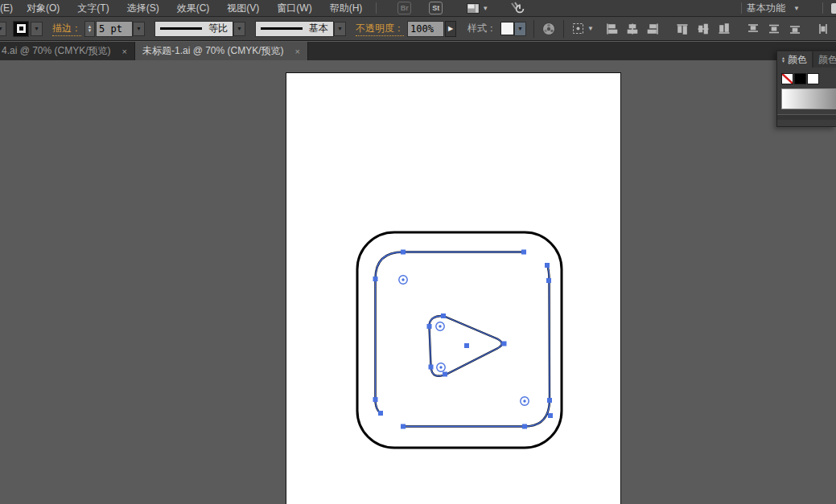 Image resolution: width=836 pixels, height=504 pixels. What do you see at coordinates (653, 29) in the screenshot?
I see `align-right-icon` at bounding box center [653, 29].